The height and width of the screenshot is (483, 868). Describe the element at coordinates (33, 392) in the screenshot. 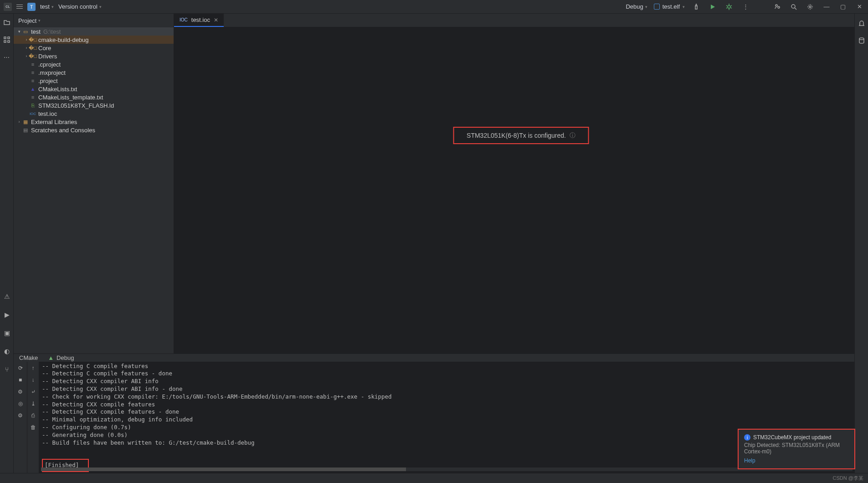

I see `soft-wrap-button: ⤶` at that location.